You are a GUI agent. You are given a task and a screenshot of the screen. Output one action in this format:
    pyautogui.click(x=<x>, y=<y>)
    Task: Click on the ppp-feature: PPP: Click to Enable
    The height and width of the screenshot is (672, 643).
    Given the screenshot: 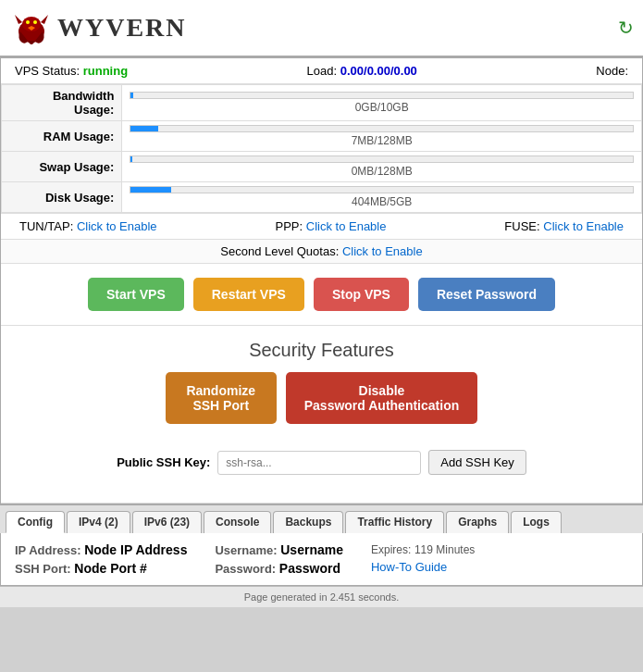 What is the action you would take?
    pyautogui.click(x=331, y=226)
    